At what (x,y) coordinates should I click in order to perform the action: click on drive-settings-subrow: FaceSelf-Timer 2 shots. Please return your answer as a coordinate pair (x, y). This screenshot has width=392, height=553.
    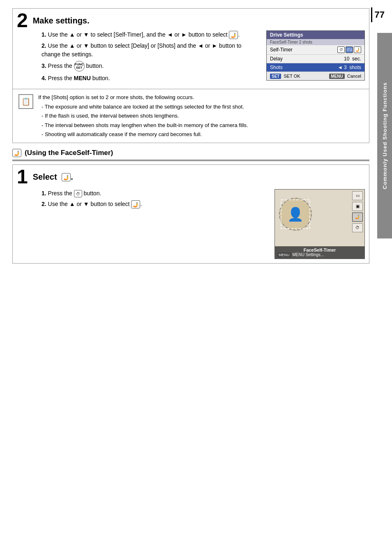
    Looking at the image, I should click on (316, 42).